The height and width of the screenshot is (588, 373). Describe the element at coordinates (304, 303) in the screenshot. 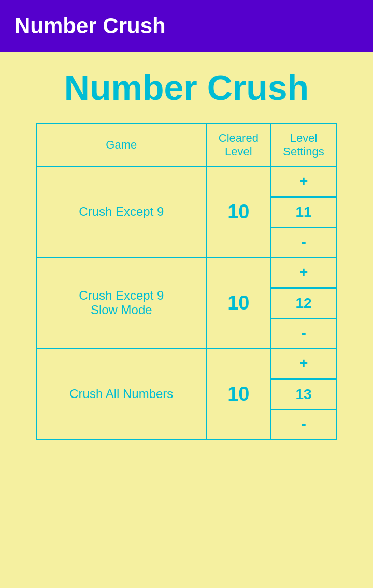

I see `level-settings-cell: +12-` at that location.